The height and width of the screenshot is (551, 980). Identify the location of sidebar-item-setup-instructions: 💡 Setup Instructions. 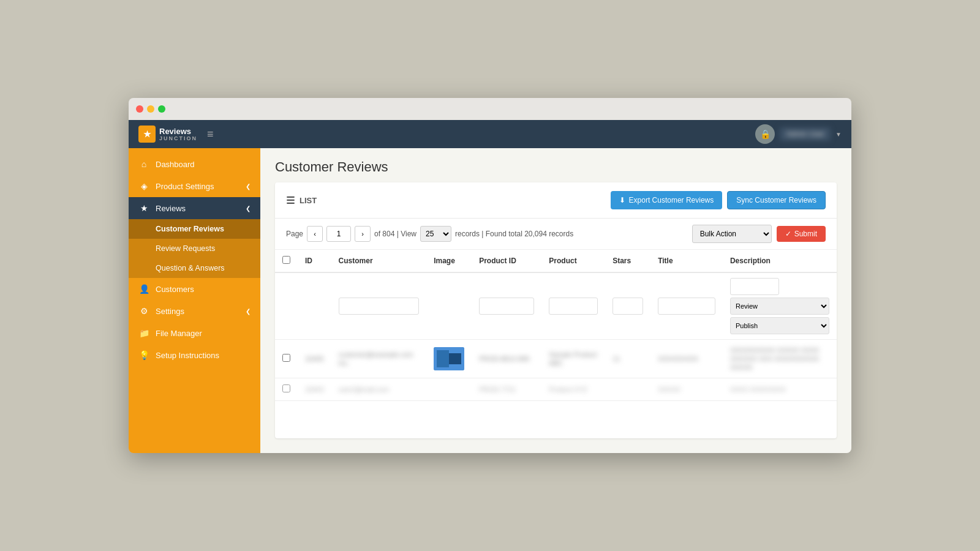
(195, 355).